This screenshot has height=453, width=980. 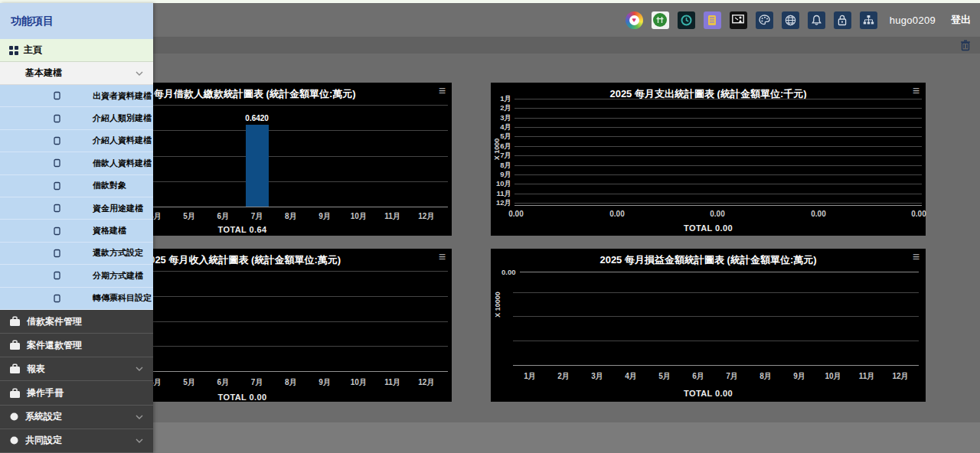 What do you see at coordinates (77, 381) in the screenshot?
I see `sidebar-main-menu: 借款案件管理案件還款管理報表操作手冊系統設定共同設定` at bounding box center [77, 381].